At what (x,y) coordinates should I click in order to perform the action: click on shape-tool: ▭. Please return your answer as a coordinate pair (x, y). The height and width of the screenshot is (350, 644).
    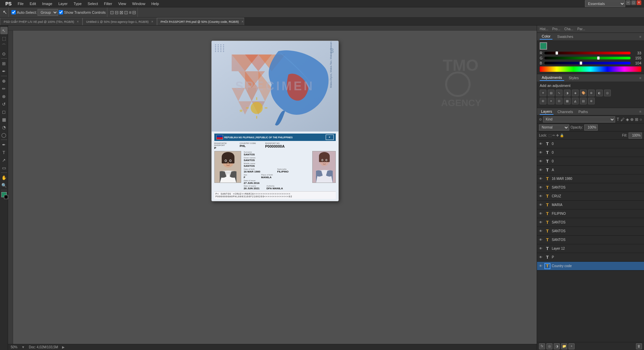
    Looking at the image, I should click on (4, 168).